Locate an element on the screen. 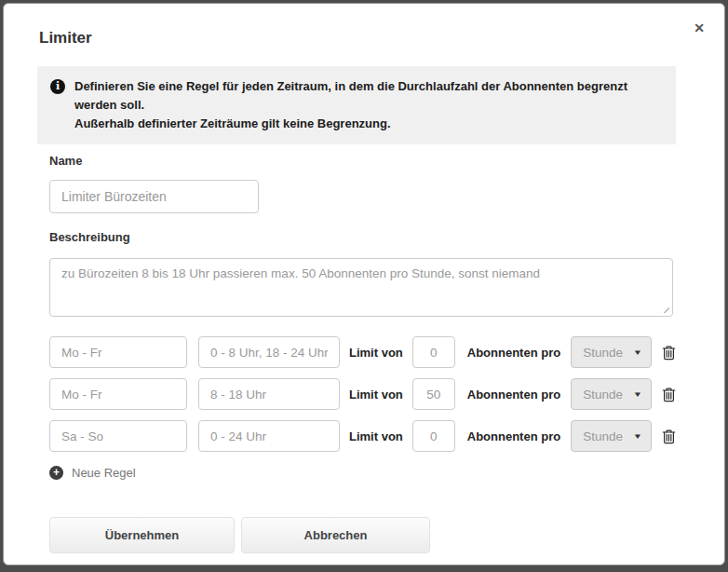 Image resolution: width=728 pixels, height=572 pixels. name-input is located at coordinates (155, 197).